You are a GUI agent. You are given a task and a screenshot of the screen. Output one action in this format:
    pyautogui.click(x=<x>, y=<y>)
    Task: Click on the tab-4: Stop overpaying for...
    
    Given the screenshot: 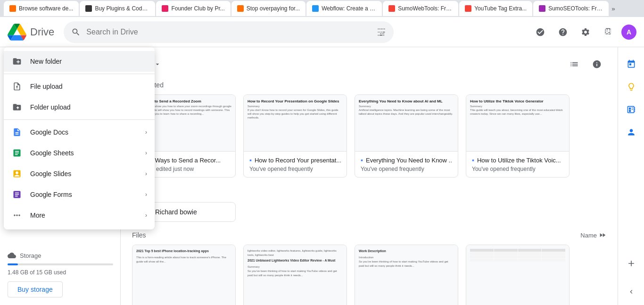 What is the action you would take?
    pyautogui.click(x=269, y=8)
    